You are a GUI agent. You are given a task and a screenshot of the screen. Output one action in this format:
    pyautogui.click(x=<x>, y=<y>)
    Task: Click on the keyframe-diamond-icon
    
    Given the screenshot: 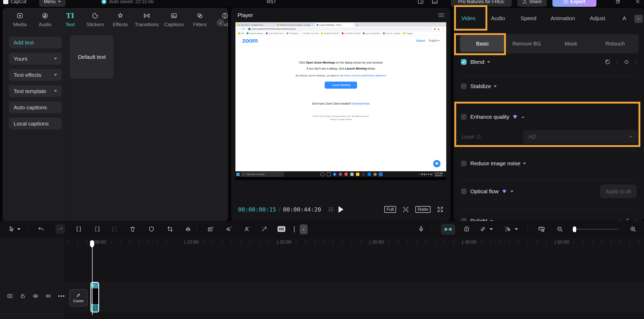 What is the action you would take?
    pyautogui.click(x=626, y=62)
    